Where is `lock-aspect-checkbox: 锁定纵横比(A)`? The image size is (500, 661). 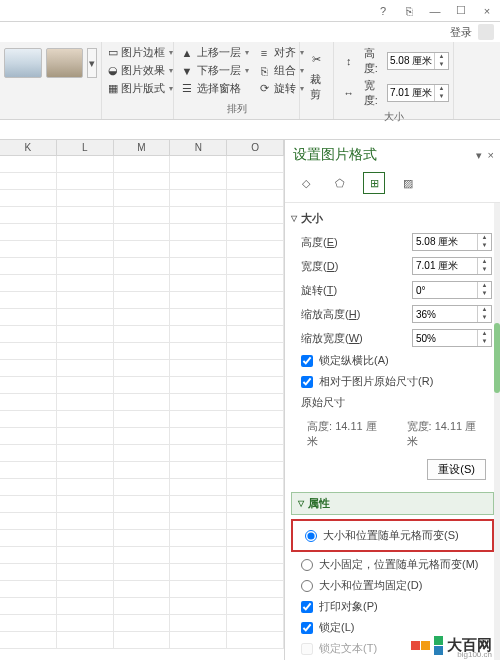
lock-aspect-checkbox: 锁定纵横比(A) is located at coordinates (392, 360).